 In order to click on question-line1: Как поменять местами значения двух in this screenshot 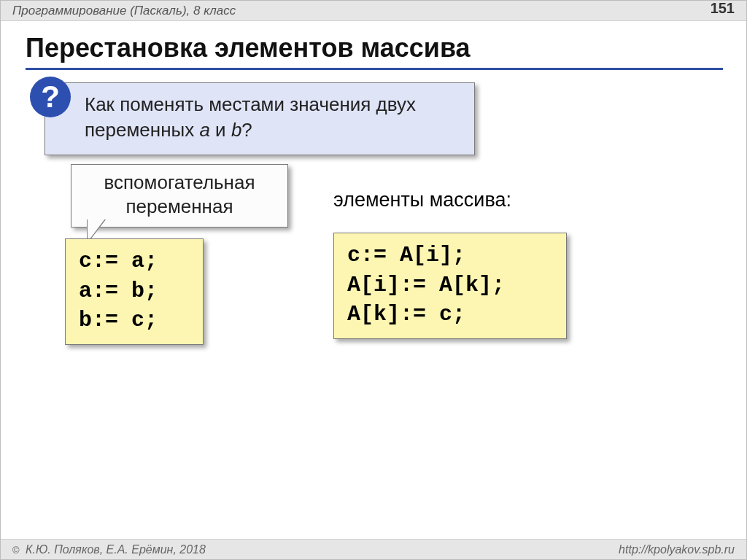, I will do `click(250, 104)`.